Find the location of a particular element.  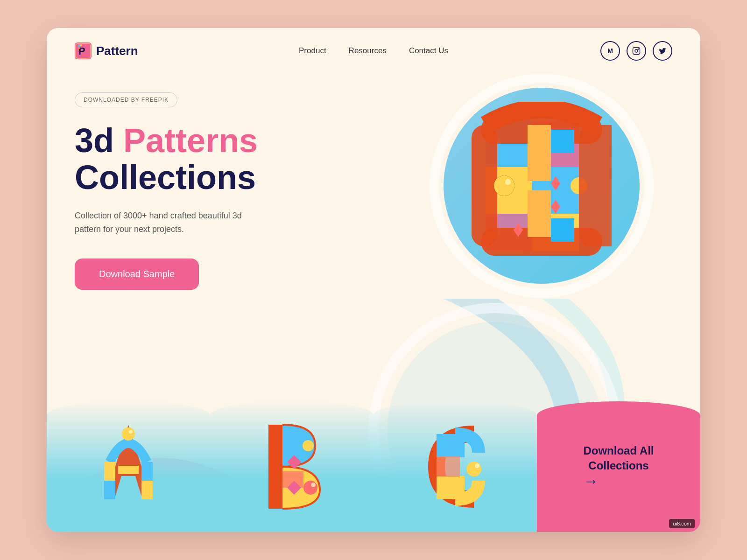

logo-area: P Pattern is located at coordinates (106, 51).